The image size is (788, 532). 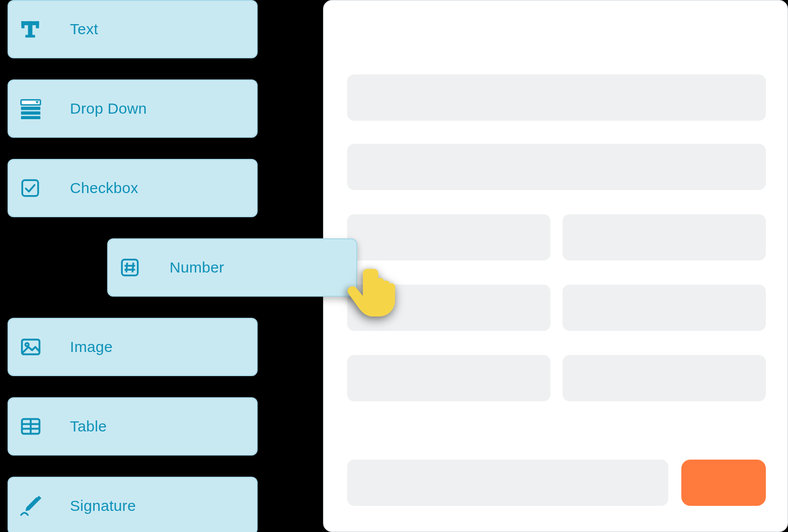 I want to click on table-icon, so click(x=35, y=426).